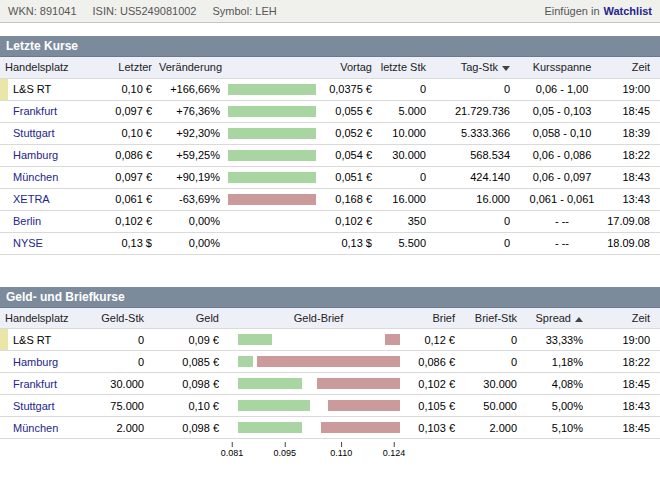  Describe the element at coordinates (351, 68) in the screenshot. I see `col-vortag: Vortag` at that location.